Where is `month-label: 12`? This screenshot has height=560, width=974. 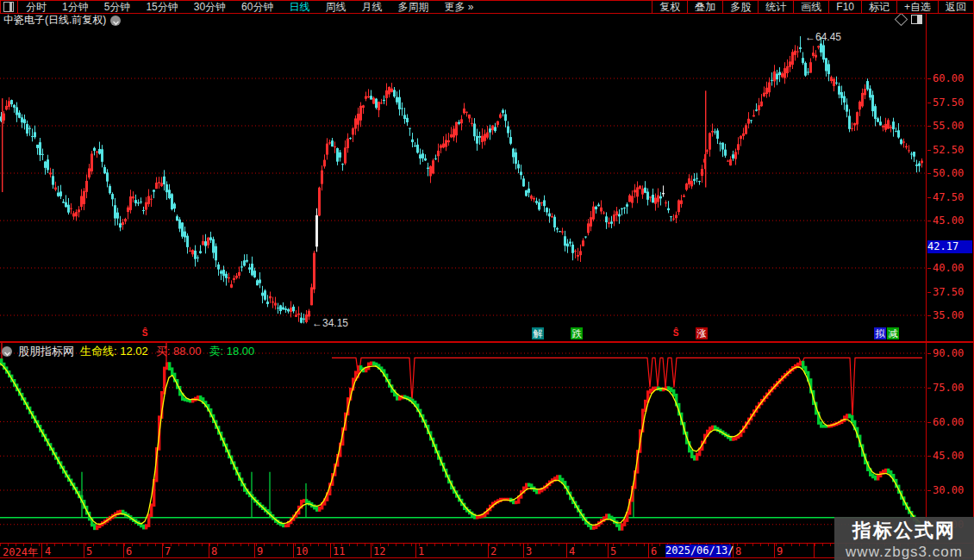 month-label: 12 is located at coordinates (379, 551).